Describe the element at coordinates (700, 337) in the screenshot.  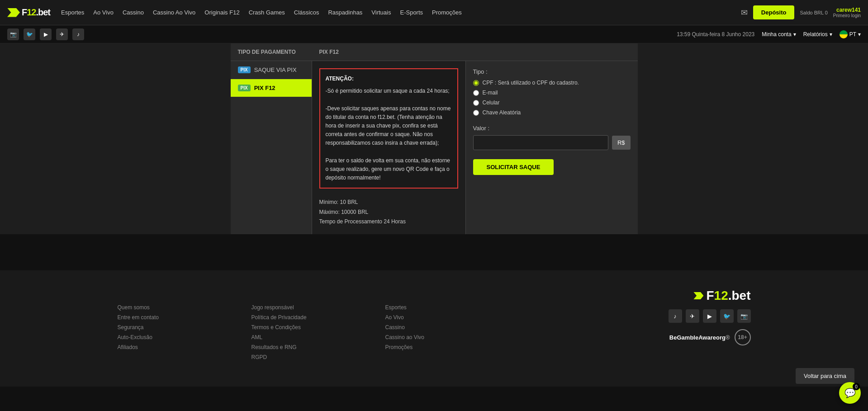
I see `begambleaware-text: BeGambleAwareorg®` at that location.